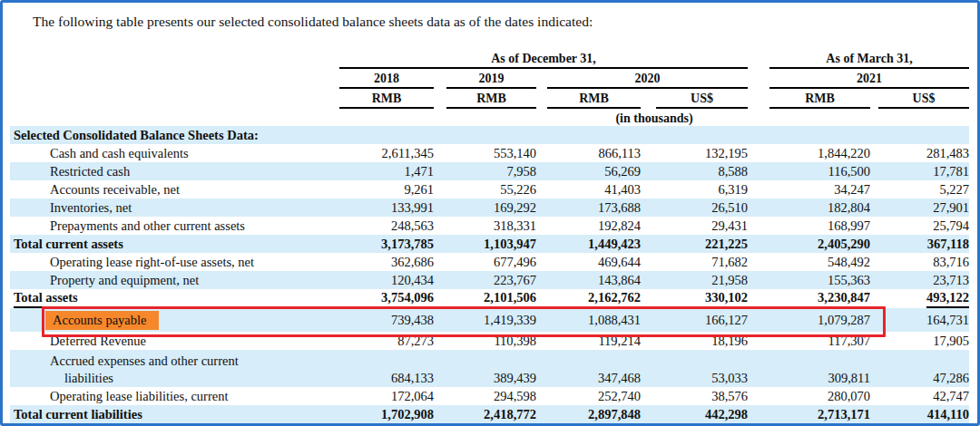 The image size is (980, 426). What do you see at coordinates (920, 262) in the screenshot?
I see `cell-value: 83,716` at bounding box center [920, 262].